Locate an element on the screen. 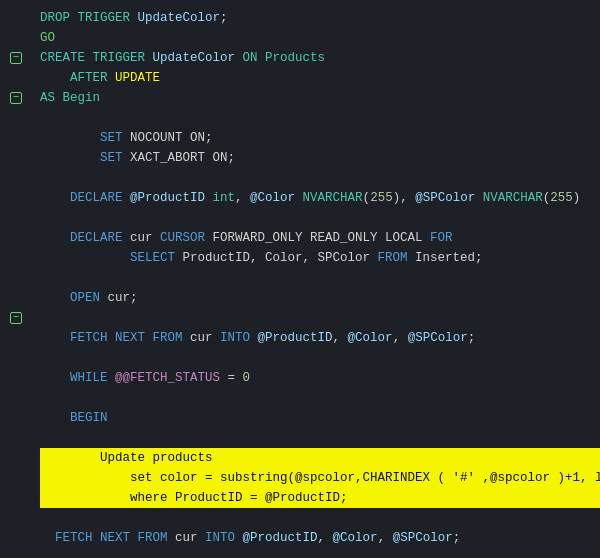 This screenshot has width=600, height=558. comma-3: , is located at coordinates (400, 338).